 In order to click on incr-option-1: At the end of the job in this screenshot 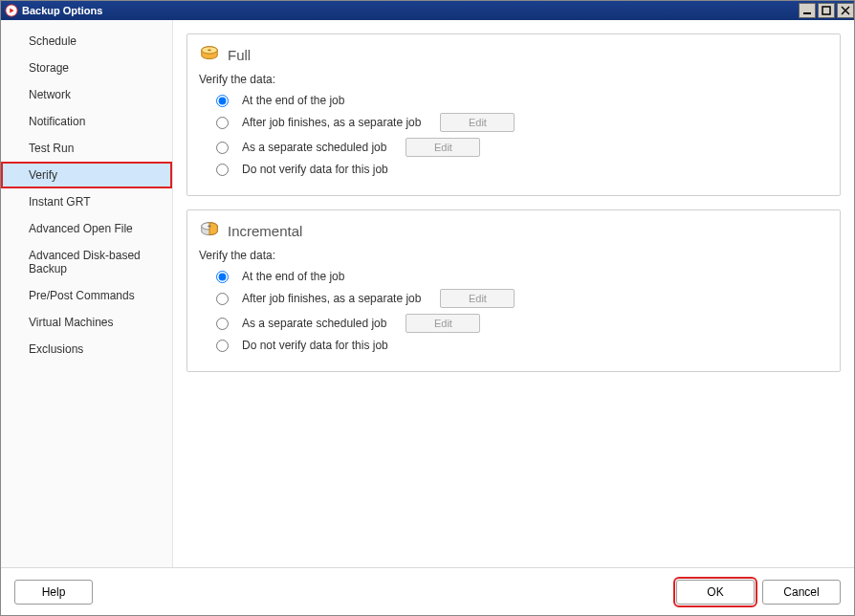, I will do `click(522, 276)`.